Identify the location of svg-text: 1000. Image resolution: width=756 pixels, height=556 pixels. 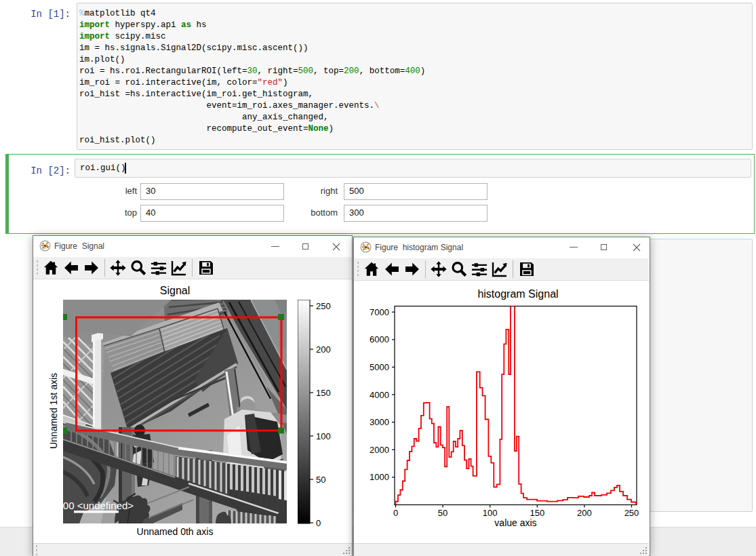
(380, 477).